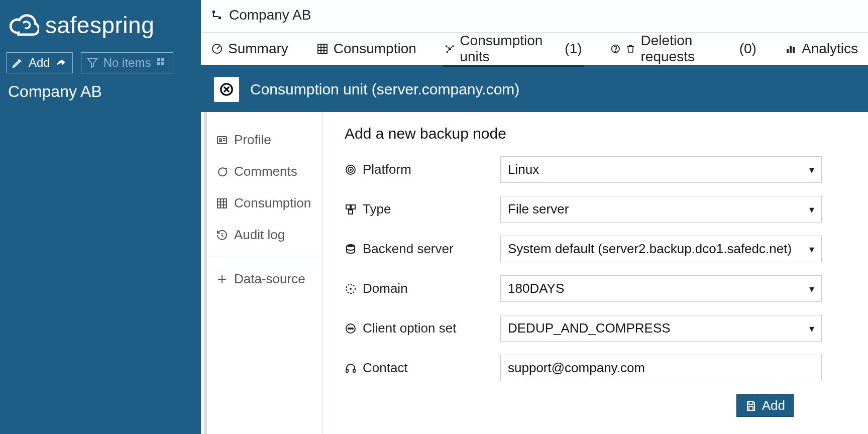  I want to click on select-optionset-value: DEDUP_AND_COMPRESS, so click(589, 329).